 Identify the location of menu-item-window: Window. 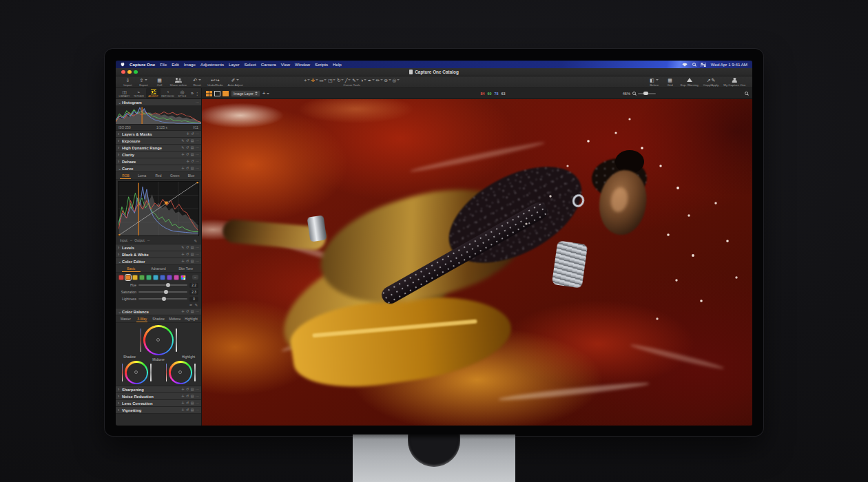
(302, 65).